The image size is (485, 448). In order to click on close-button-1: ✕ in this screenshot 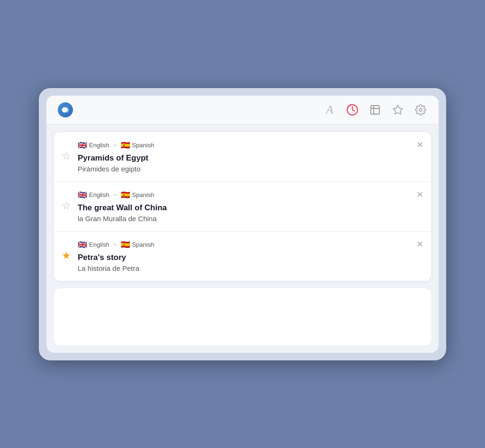, I will do `click(420, 145)`.